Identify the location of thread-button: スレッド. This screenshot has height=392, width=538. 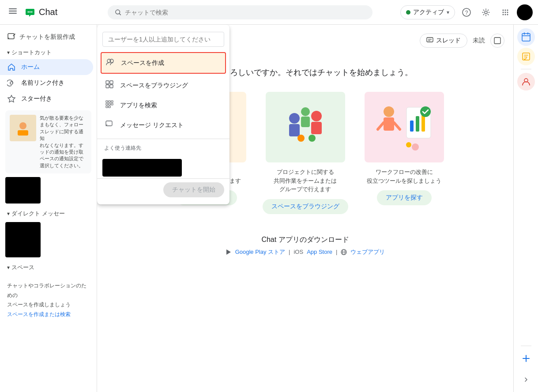
(444, 41).